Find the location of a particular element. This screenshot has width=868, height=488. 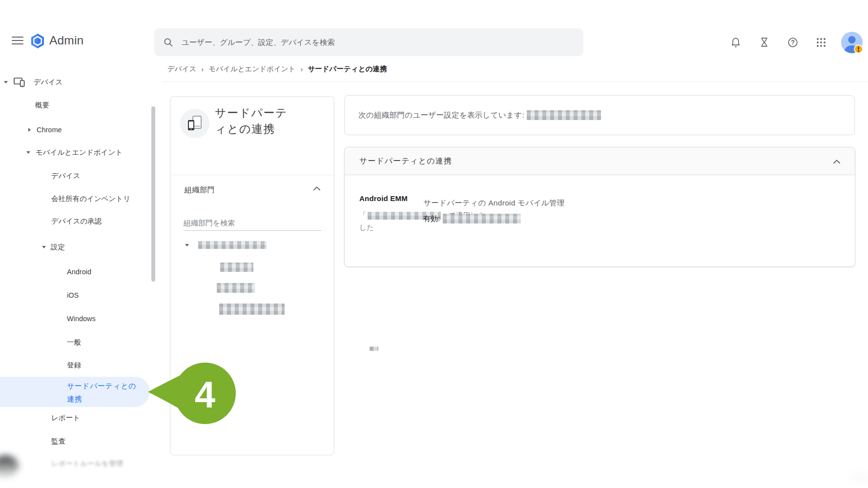

sidebar-item-settings: 設定 is located at coordinates (54, 247).